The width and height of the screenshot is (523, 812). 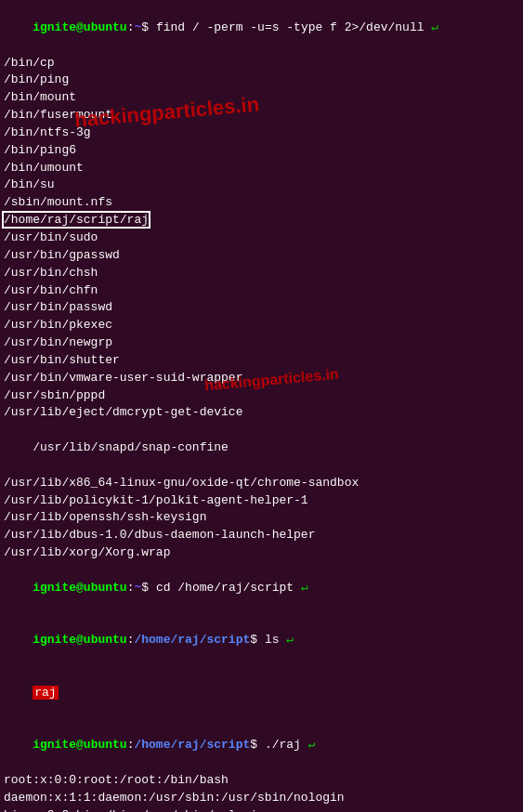 What do you see at coordinates (145, 28) in the screenshot?
I see `prompt-dollar-1: $` at bounding box center [145, 28].